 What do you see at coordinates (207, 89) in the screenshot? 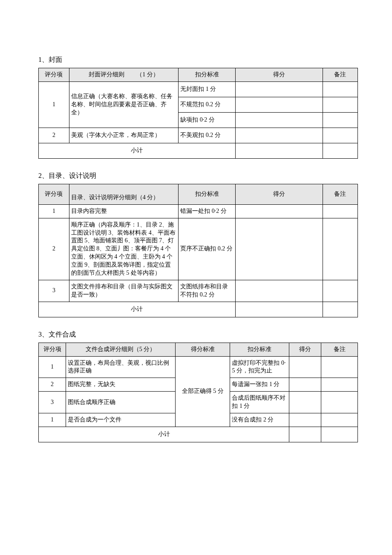
I see `std-cell: 无封面扣 1 分` at bounding box center [207, 89].